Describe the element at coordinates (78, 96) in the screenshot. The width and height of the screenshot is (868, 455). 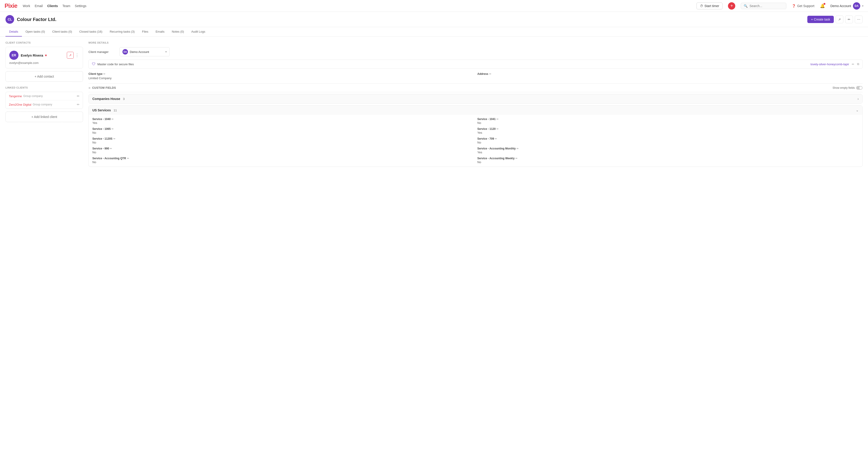
I see `linked-client-edit-tangerine: ✏` at that location.